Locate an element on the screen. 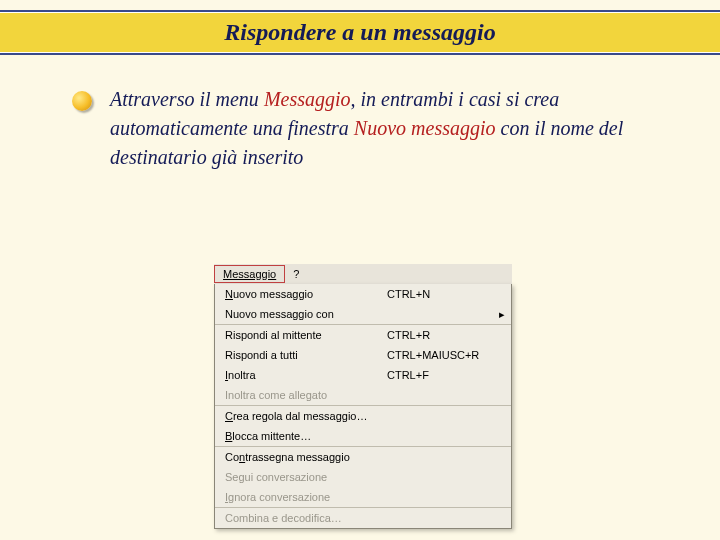  menu-segui-conversazione: Segui conversazione is located at coordinates (363, 477).